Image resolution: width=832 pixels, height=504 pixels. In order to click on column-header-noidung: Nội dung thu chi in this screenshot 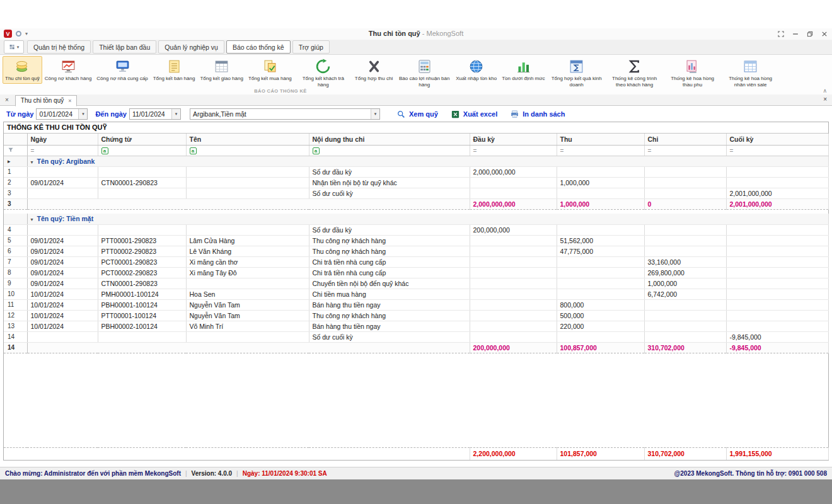, I will do `click(390, 139)`.